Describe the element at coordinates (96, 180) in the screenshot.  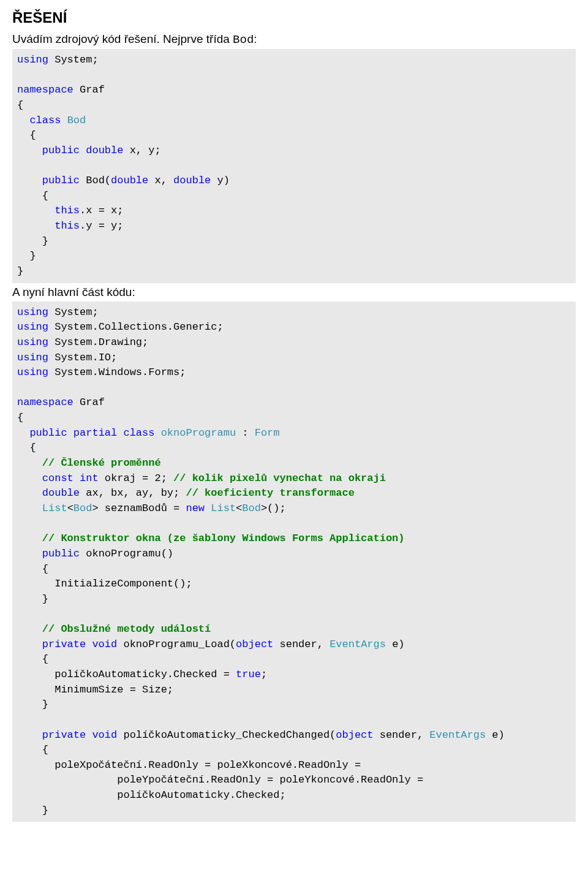
I see `code-text: Bod(` at that location.